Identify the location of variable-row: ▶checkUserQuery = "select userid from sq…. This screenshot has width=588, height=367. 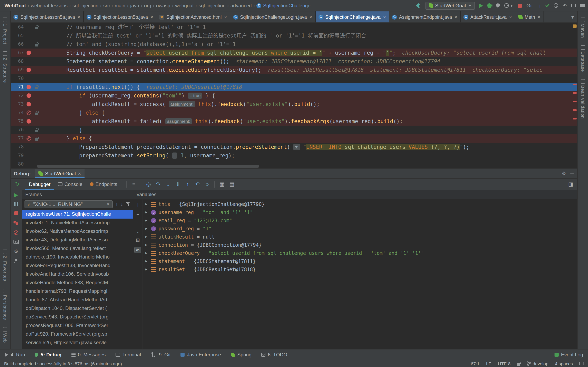
(360, 253).